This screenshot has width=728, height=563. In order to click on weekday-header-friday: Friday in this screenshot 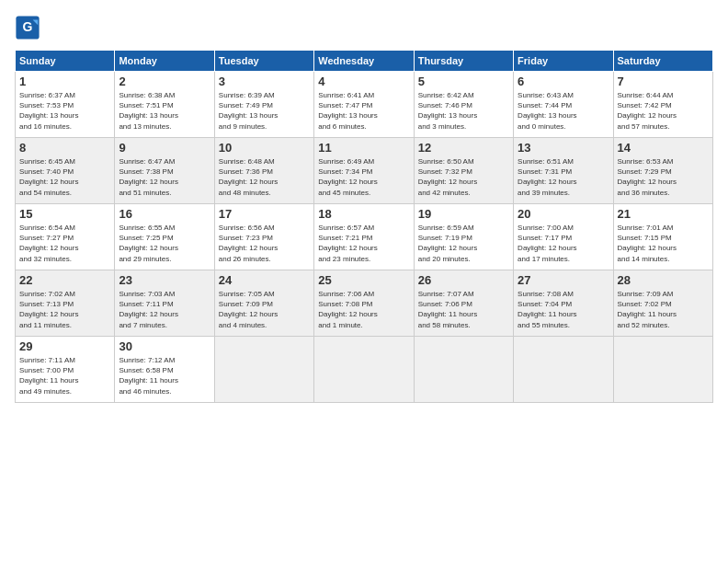, I will do `click(563, 61)`.